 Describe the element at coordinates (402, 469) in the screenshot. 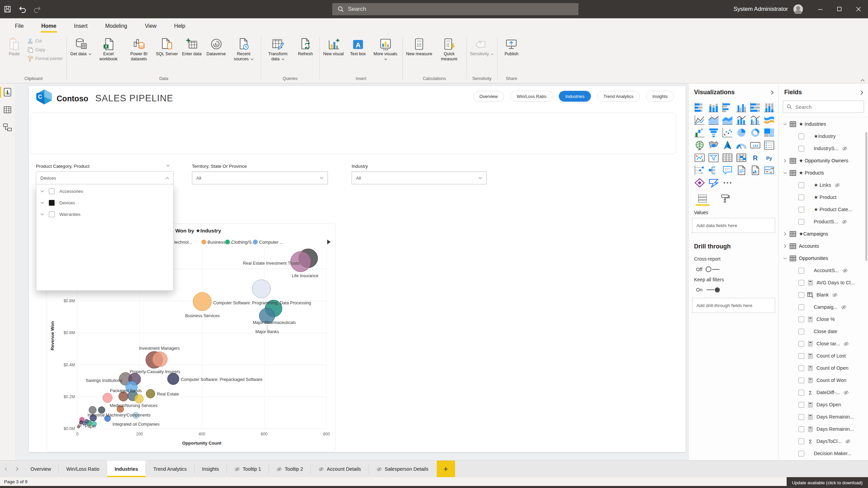

I see `page-tab-salesperson-details: Salesperson Details` at that location.